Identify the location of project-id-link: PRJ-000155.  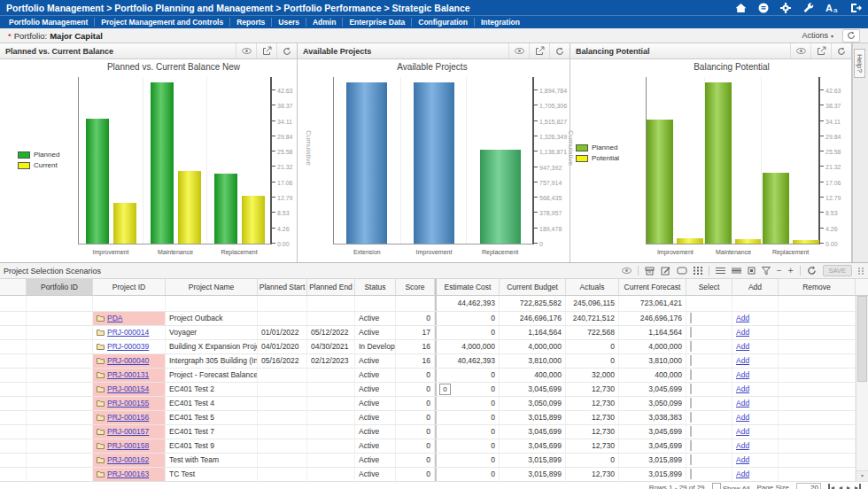
(128, 403).